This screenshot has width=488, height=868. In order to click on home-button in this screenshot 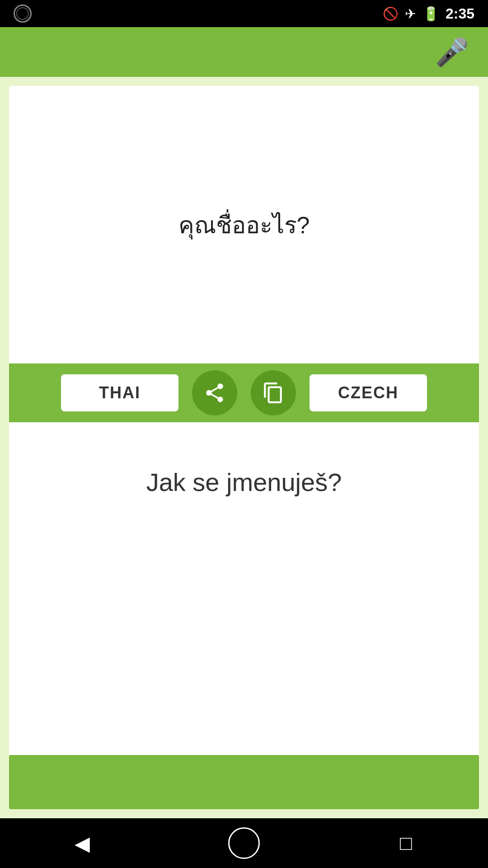, I will do `click(244, 843)`.